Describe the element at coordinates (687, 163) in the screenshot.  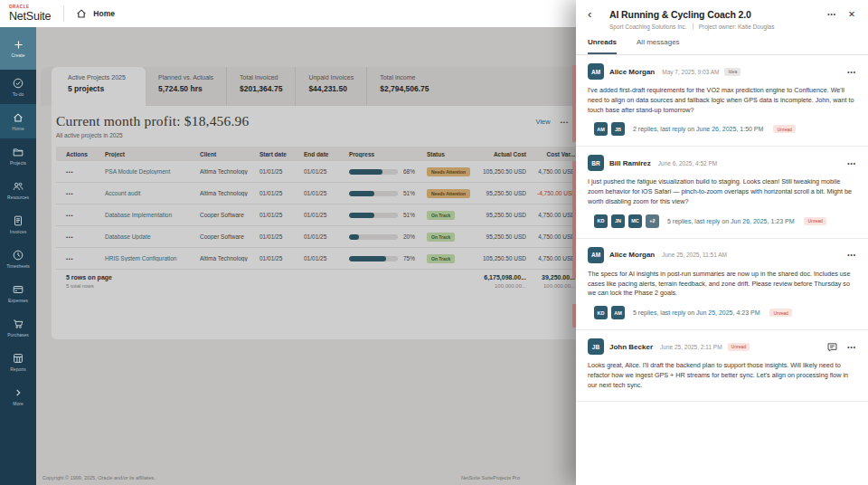
I see `message-timestamp: June 6, 2025, 4:52 PM` at that location.